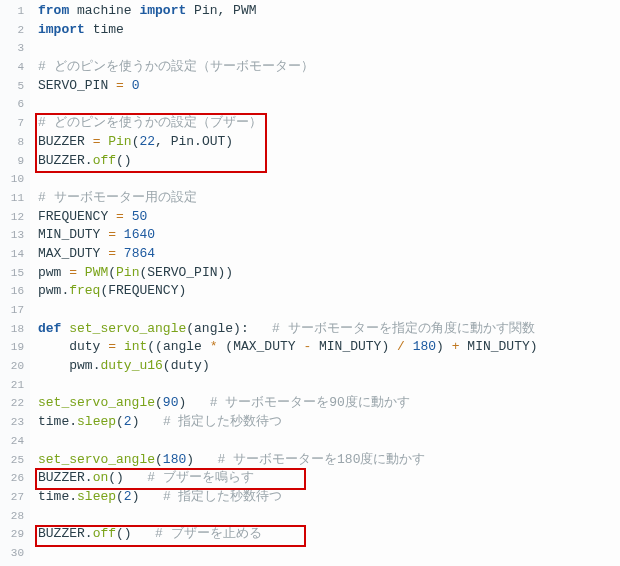  Describe the element at coordinates (329, 330) in the screenshot. I see `code-line: def set_servo_angle(angle): # サーボモーターを指定…` at that location.